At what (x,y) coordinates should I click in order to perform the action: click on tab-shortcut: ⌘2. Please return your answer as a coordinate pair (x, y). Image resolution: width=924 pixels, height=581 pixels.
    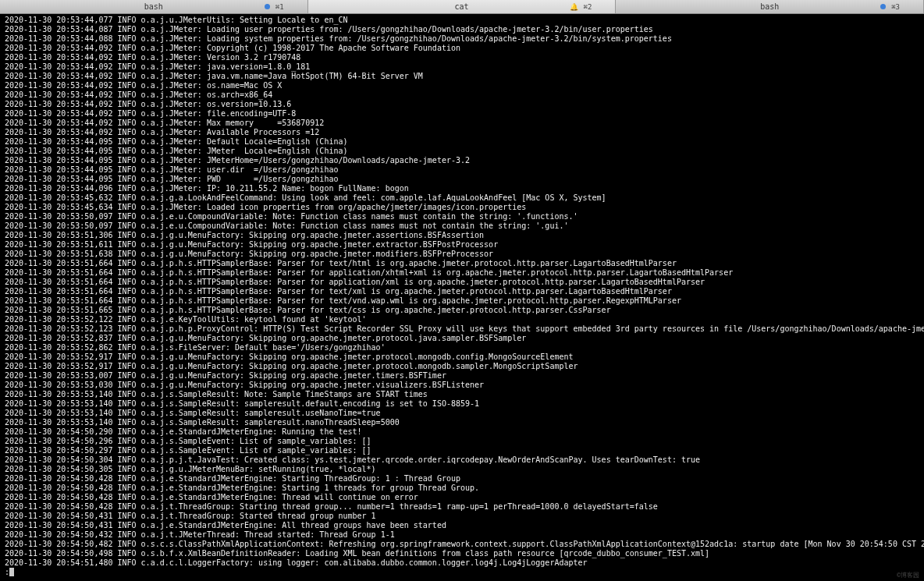
    Looking at the image, I should click on (588, 7).